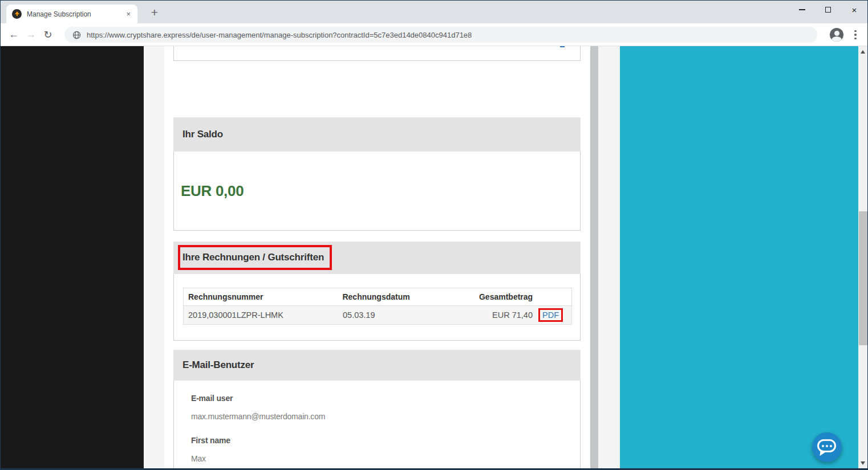  Describe the element at coordinates (827, 447) in the screenshot. I see `chat-widget-button` at that location.